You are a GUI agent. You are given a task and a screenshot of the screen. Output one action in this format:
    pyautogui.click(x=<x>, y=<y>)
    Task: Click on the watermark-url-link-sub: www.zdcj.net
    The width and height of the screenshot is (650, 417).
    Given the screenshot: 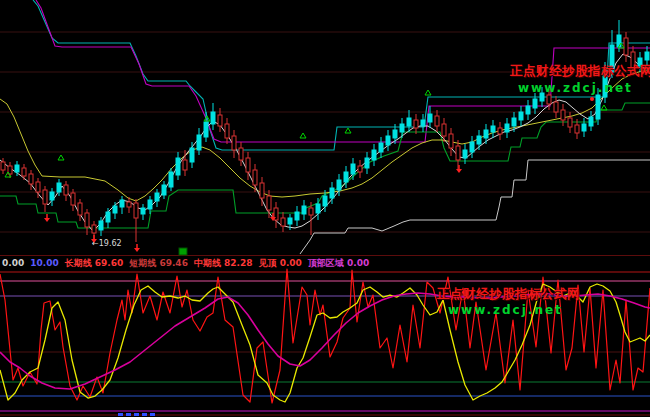 What is the action you would take?
    pyautogui.click(x=506, y=310)
    